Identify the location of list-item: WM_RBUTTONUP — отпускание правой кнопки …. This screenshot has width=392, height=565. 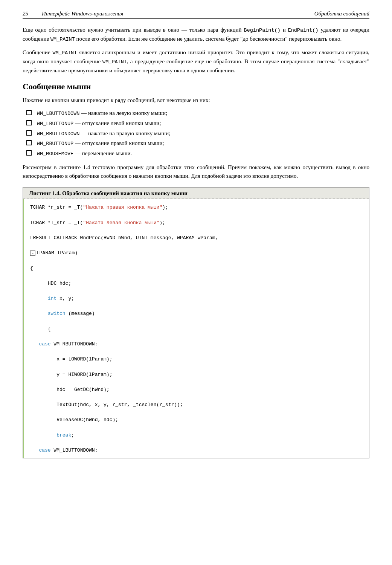
(198, 144).